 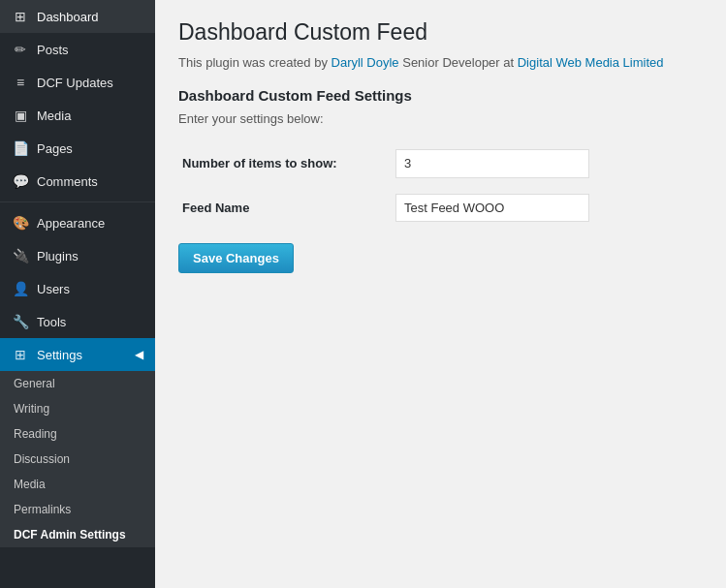 I want to click on num-items-input, so click(x=492, y=164).